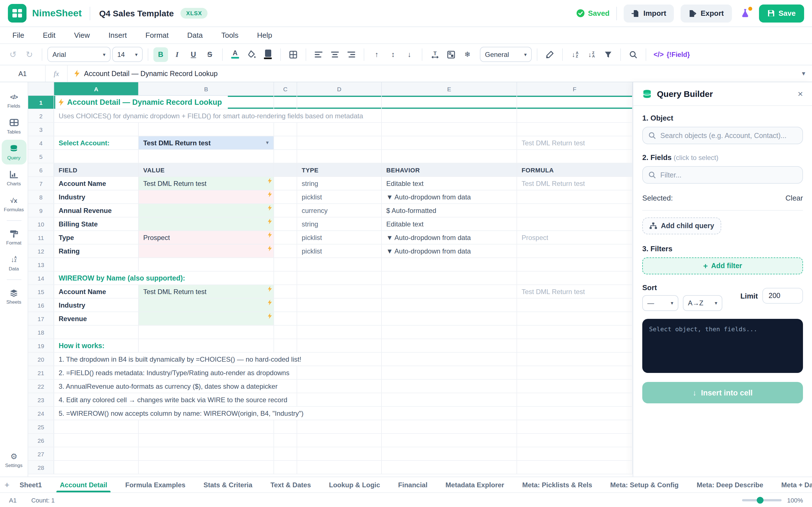 This screenshot has width=812, height=507. I want to click on cell-C6, so click(286, 170).